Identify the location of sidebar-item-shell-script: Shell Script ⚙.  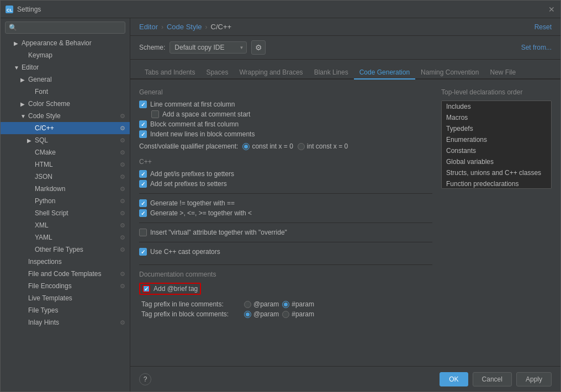
(65, 213).